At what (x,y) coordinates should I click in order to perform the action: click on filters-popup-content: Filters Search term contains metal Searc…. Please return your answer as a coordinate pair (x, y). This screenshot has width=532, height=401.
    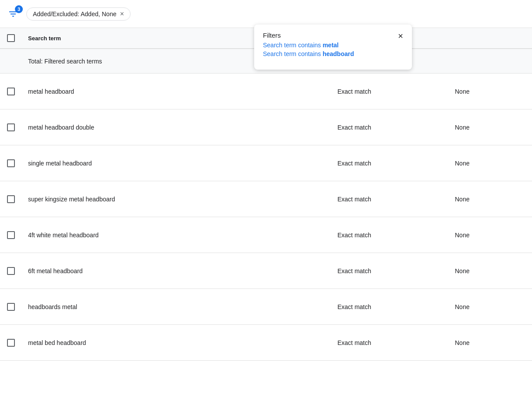
    Looking at the image, I should click on (309, 46).